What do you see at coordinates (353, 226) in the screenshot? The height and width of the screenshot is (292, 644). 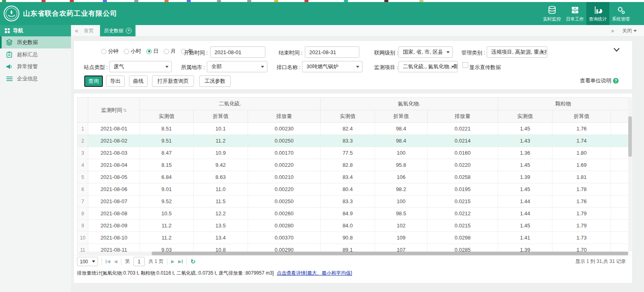 I see `table-row: 92021-08-0911.213.50.0028084.01020.02151…` at bounding box center [353, 226].